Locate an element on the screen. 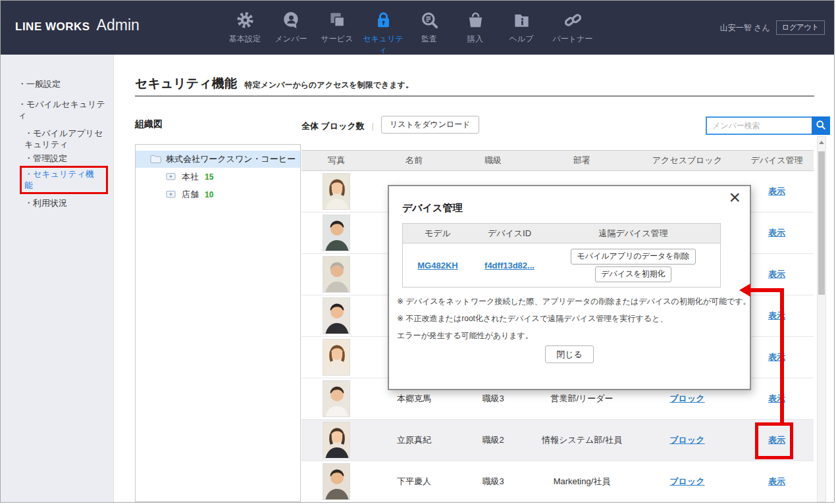  audit-search-icon is located at coordinates (429, 18).